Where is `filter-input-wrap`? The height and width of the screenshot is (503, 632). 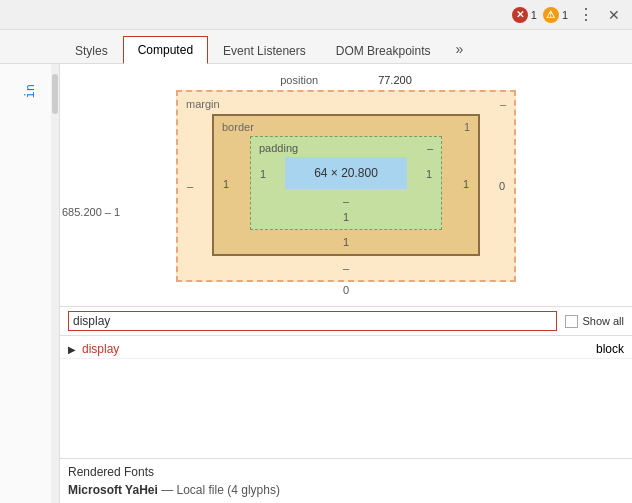 filter-input-wrap is located at coordinates (312, 321).